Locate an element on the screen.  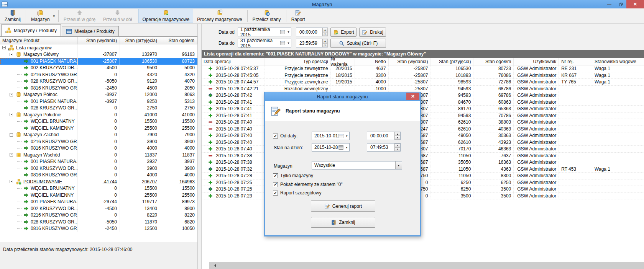
toolbar-button: Przelicz stany ▼ is located at coordinates (267, 16).